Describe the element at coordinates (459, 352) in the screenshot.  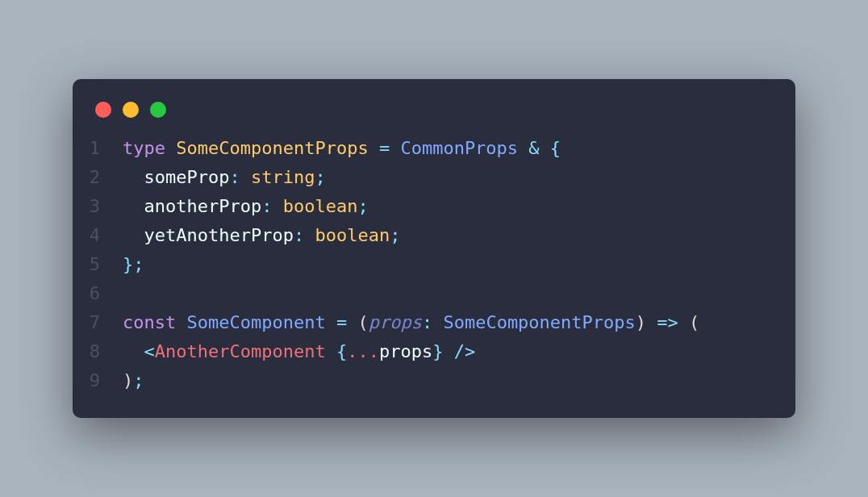
I see `line-content: <AnotherComponent {...props} />` at that location.